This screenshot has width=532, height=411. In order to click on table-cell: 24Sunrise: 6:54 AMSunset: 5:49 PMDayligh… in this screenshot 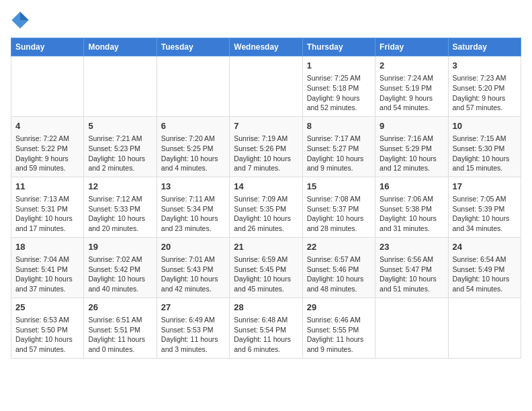, I will do `click(484, 267)`.